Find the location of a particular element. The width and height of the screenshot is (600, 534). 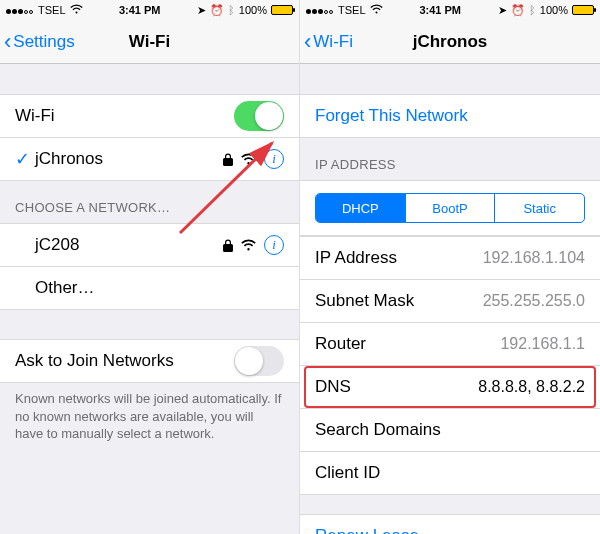

network-name: jC208 is located at coordinates (57, 245).